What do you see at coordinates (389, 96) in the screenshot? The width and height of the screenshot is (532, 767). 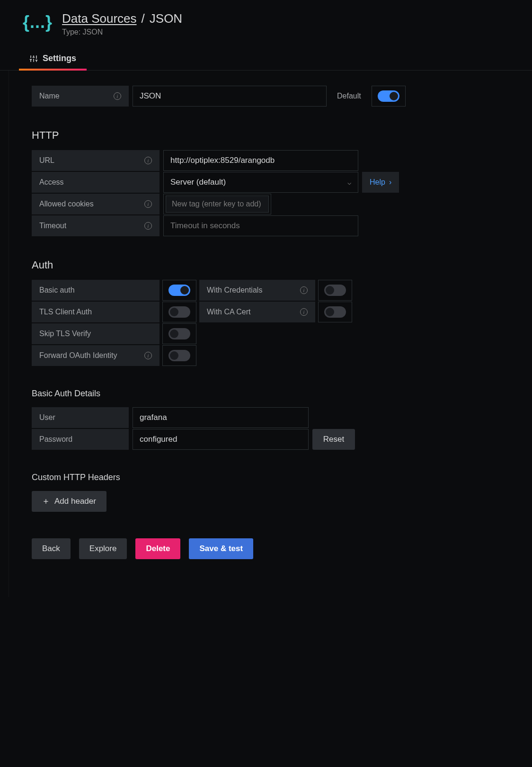 I see `default-toggle` at bounding box center [389, 96].